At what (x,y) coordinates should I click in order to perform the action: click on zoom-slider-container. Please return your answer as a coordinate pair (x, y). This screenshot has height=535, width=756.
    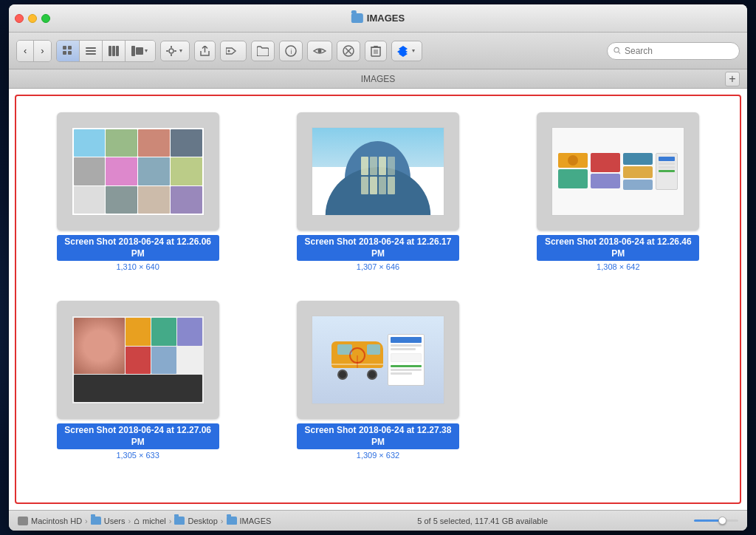
    Looking at the image, I should click on (716, 520).